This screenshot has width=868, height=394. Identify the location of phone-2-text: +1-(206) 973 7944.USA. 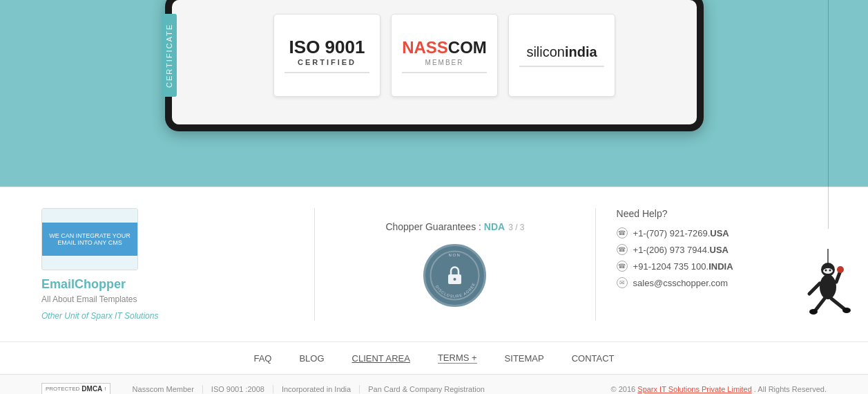
(681, 250).